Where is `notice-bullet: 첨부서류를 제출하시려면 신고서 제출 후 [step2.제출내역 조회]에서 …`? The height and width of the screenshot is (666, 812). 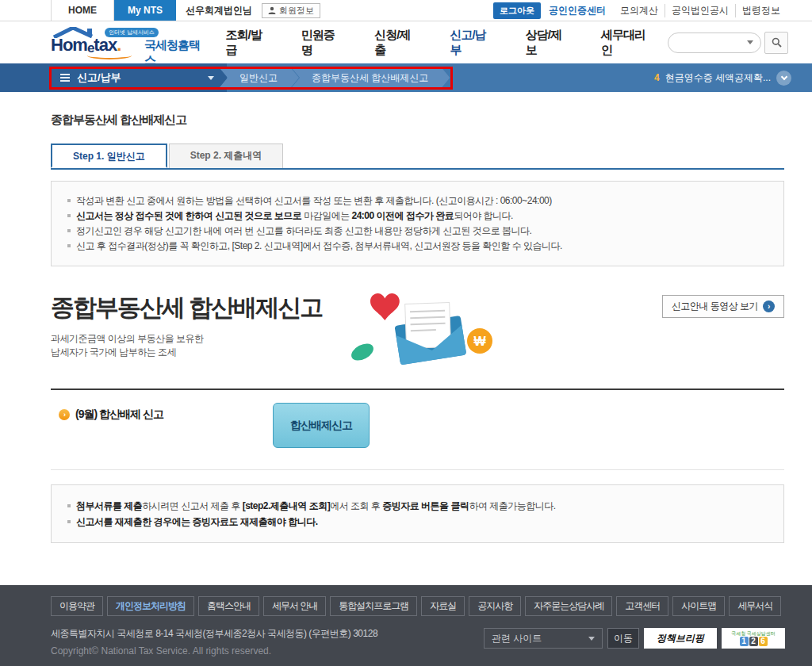
notice-bullet: 첨부서류를 제출하시려면 신고서 제출 후 [step2.제출내역 조회]에서 … is located at coordinates (417, 506).